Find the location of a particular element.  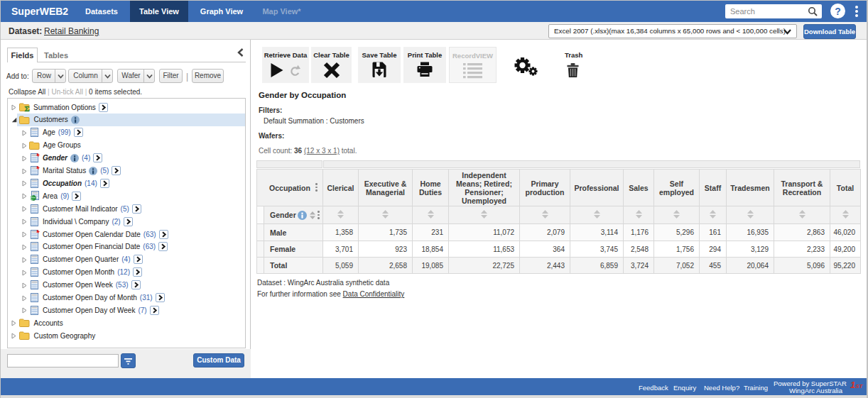

svg-text: Σ is located at coordinates (27, 108).